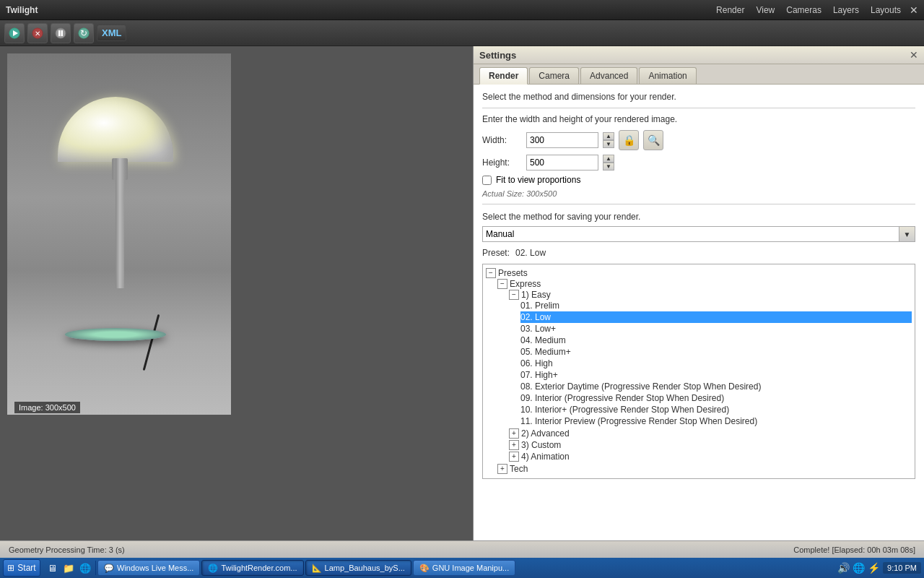 The width and height of the screenshot is (924, 578). Describe the element at coordinates (907, 234) in the screenshot. I see `save-method-dropdown-arrow: ▼` at that location.